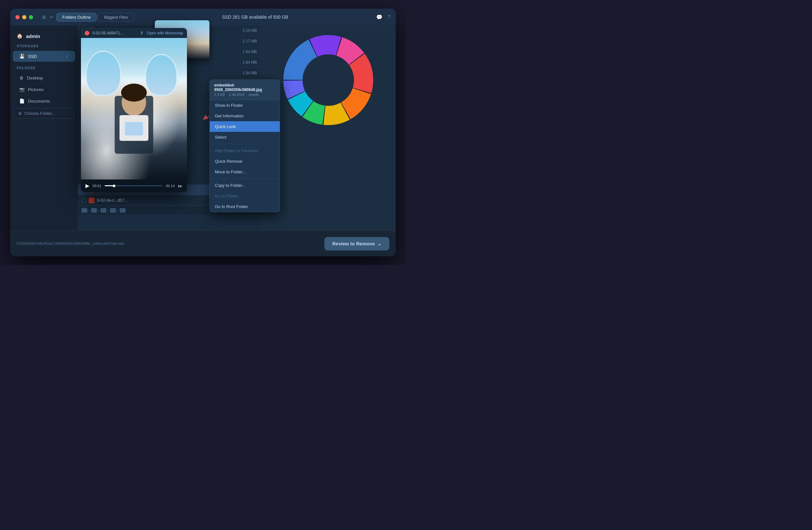  I want to click on video-popup-title: 0-02-05-4d9471..., so click(115, 33).